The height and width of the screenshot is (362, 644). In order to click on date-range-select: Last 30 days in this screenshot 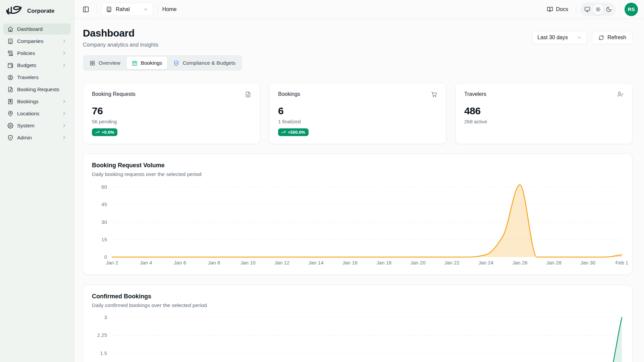, I will do `click(559, 38)`.